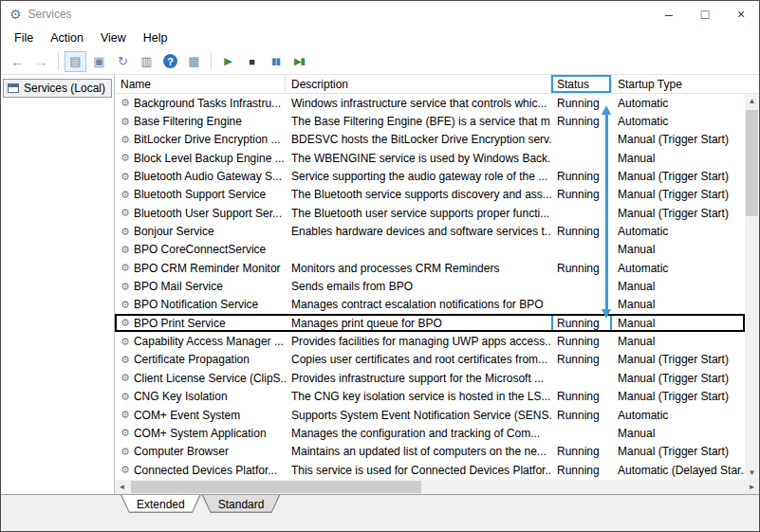 The width and height of the screenshot is (760, 532). I want to click on table-row: ⚙Bonjour ServiceEnables hardware devices…, so click(430, 231).